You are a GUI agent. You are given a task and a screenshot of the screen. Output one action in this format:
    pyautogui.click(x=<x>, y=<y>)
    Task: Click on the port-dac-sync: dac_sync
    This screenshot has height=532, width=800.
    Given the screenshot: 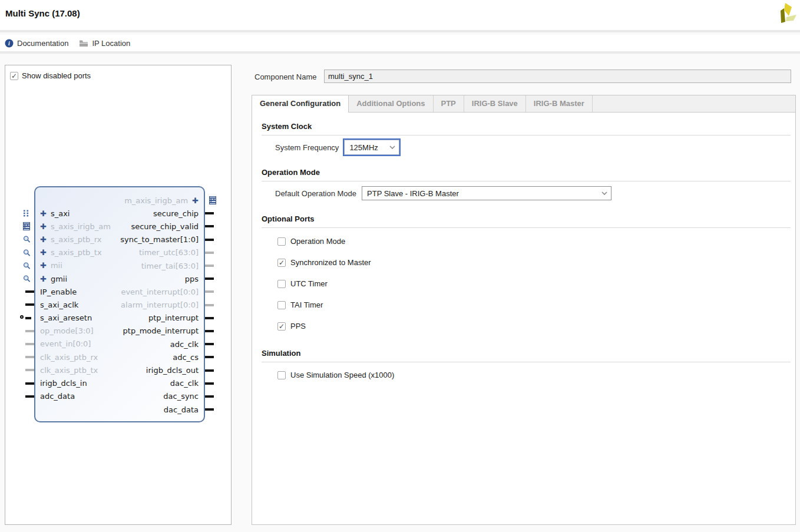 What is the action you would take?
    pyautogui.click(x=154, y=396)
    